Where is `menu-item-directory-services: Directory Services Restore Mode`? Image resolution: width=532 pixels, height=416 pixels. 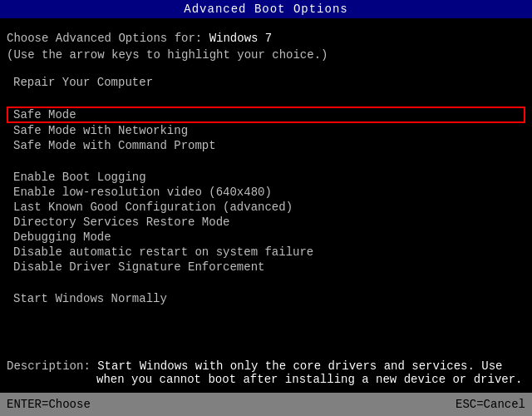
menu-item-directory-services: Directory Services Restore Mode is located at coordinates (266, 222).